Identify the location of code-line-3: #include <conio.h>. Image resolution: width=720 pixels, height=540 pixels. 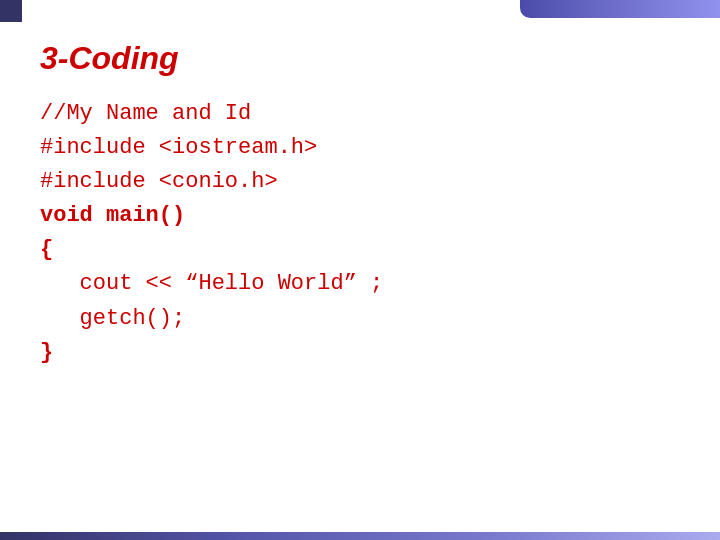
(360, 182).